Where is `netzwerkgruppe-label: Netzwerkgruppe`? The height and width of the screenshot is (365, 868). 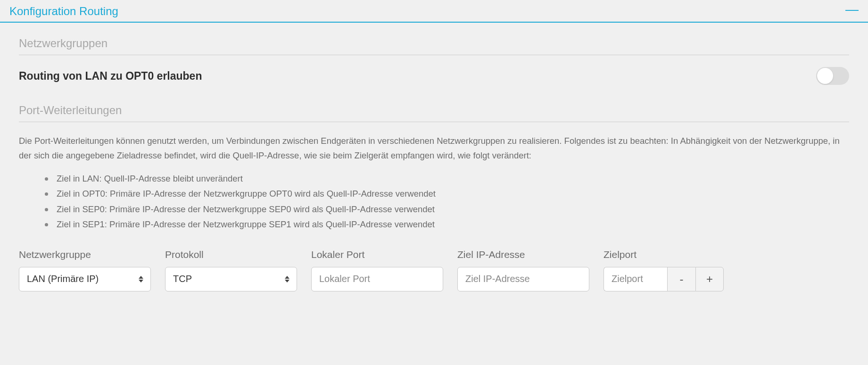 netzwerkgruppe-label: Netzwerkgruppe is located at coordinates (85, 255).